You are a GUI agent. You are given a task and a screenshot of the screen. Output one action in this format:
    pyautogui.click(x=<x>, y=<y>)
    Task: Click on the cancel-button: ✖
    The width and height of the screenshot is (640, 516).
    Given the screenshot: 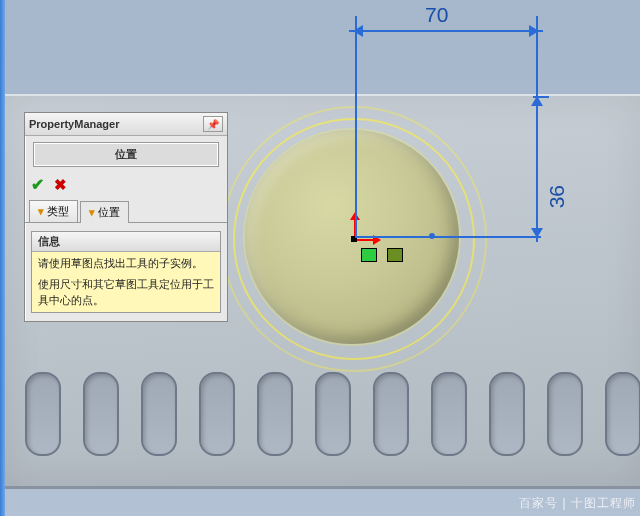 What is the action you would take?
    pyautogui.click(x=60, y=185)
    